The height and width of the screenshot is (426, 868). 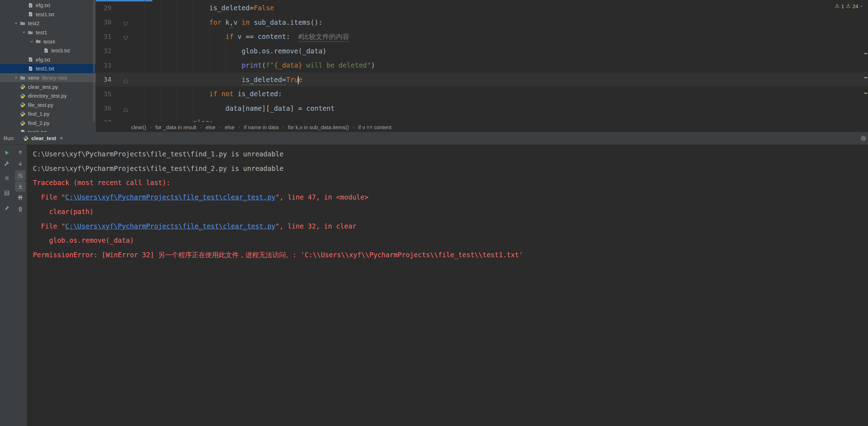 I want to click on line-number: 32, so click(x=105, y=51).